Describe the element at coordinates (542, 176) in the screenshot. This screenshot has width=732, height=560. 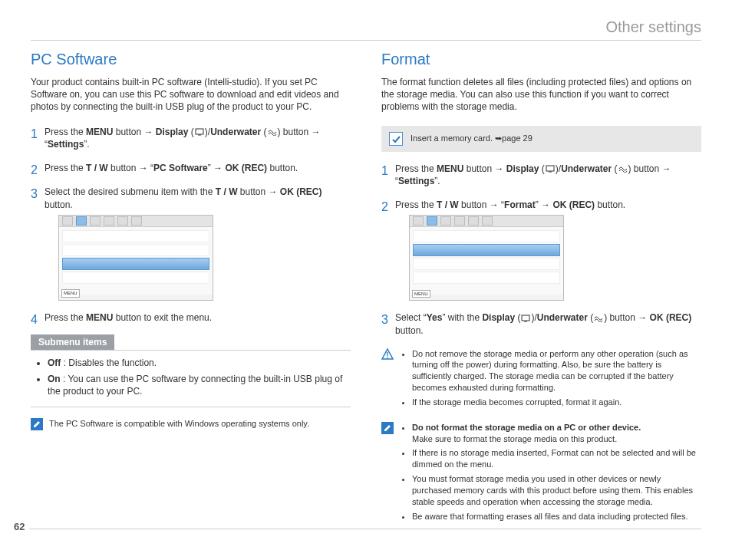
I see `format-step-1: Press the MENU button → Display ()/Under…` at that location.